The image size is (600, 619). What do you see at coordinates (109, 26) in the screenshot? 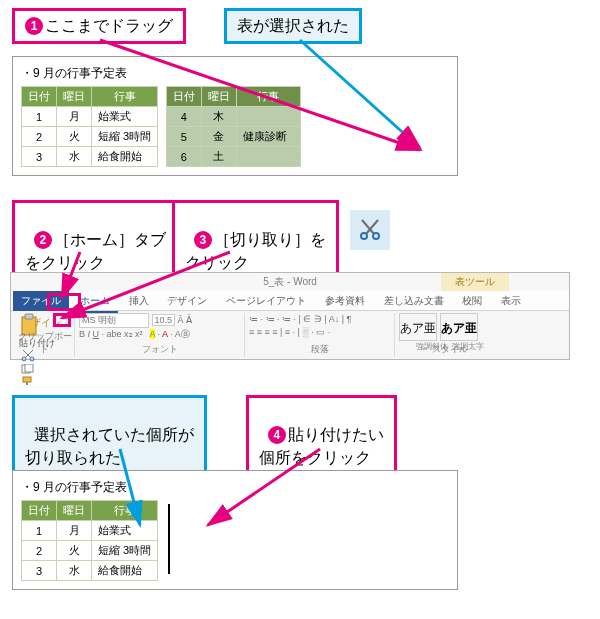
I see `callout-1-text: ここまでドラッグ` at bounding box center [109, 26].